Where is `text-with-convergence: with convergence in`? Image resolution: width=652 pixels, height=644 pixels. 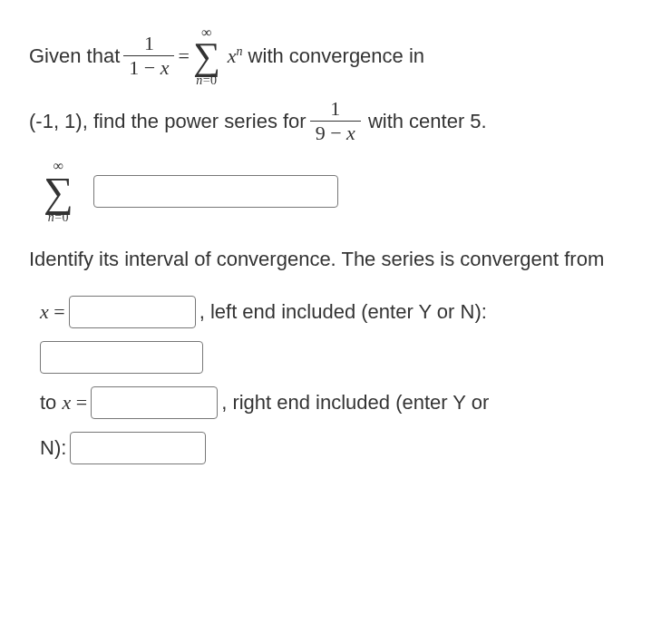 text-with-convergence: with convergence in is located at coordinates (336, 56).